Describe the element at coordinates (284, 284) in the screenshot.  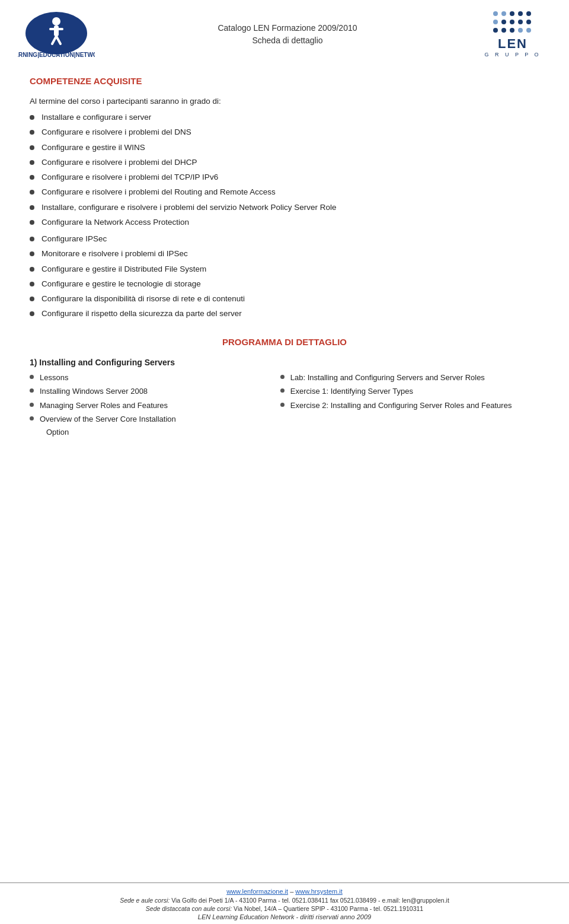
I see `list-item: Configurare e gestire le tecnologie di s…` at that location.